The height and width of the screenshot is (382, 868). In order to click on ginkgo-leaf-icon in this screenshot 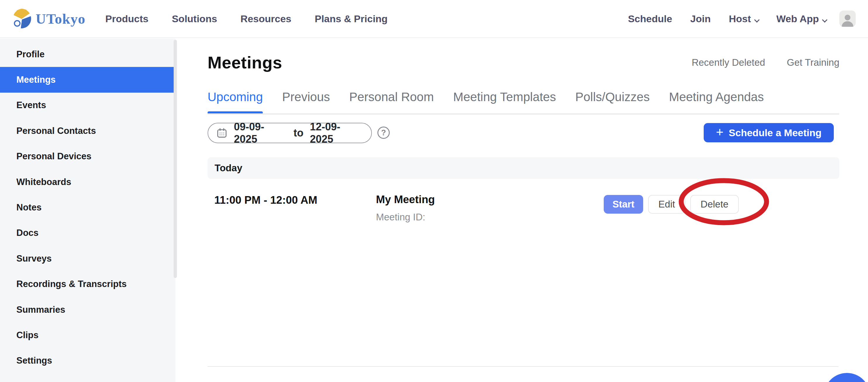, I will do `click(22, 19)`.